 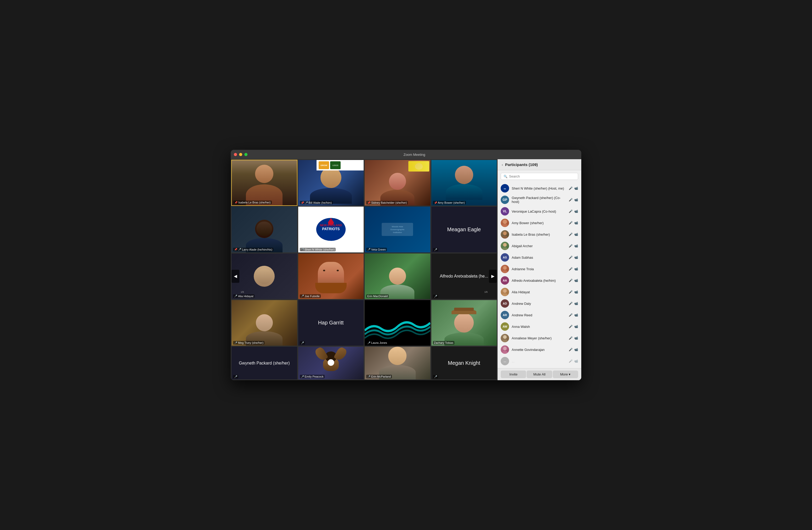 I want to click on name-tag-sidney: 📌 Sidney Batchelder (she/her), so click(x=387, y=203).